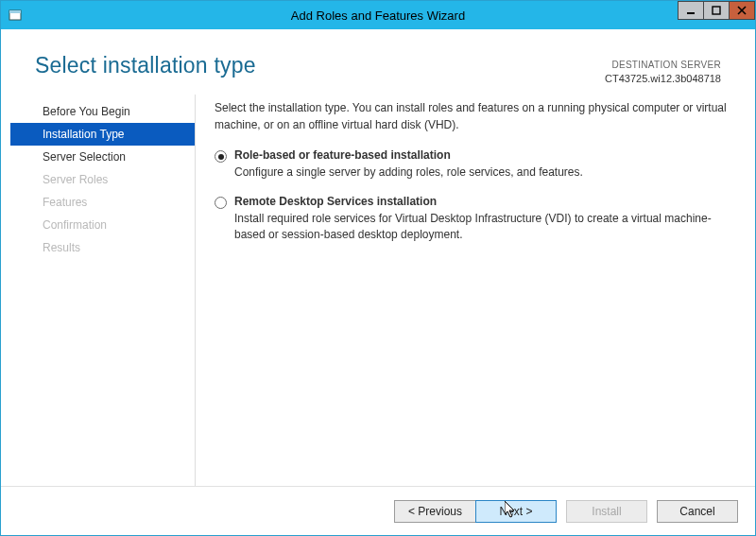 This screenshot has width=756, height=536. What do you see at coordinates (516, 511) in the screenshot?
I see `next-button: Next >` at bounding box center [516, 511].